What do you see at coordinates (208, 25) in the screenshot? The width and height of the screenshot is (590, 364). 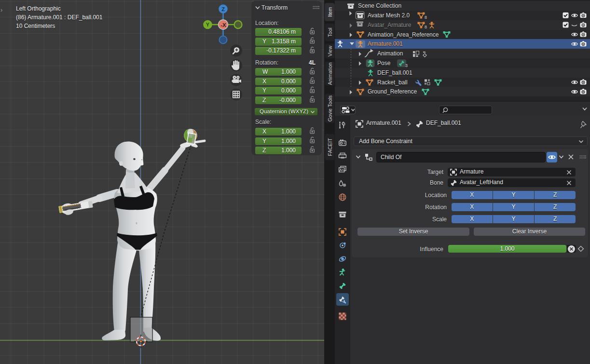 I see `svg-text: Y` at bounding box center [208, 25].